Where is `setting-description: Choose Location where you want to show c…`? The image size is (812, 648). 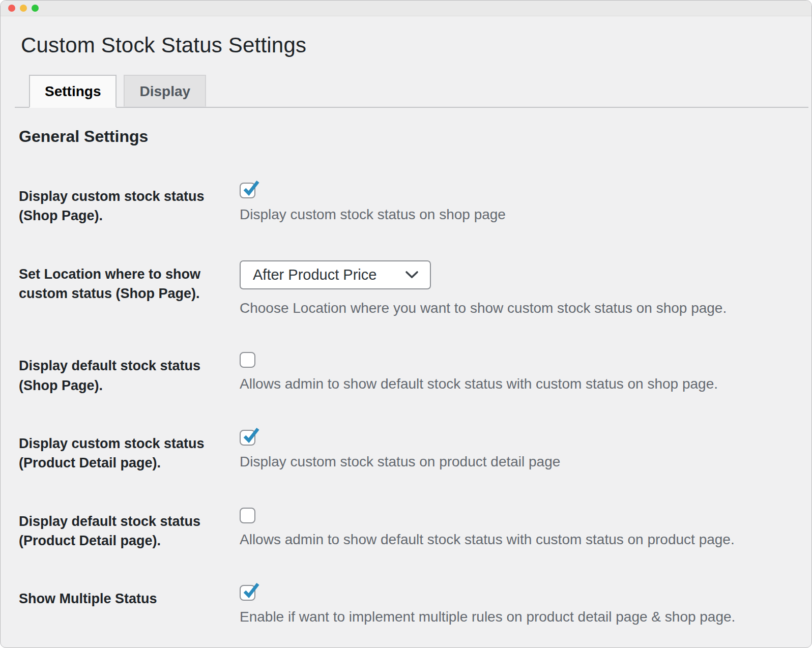 setting-description: Choose Location where you want to show c… is located at coordinates (526, 308).